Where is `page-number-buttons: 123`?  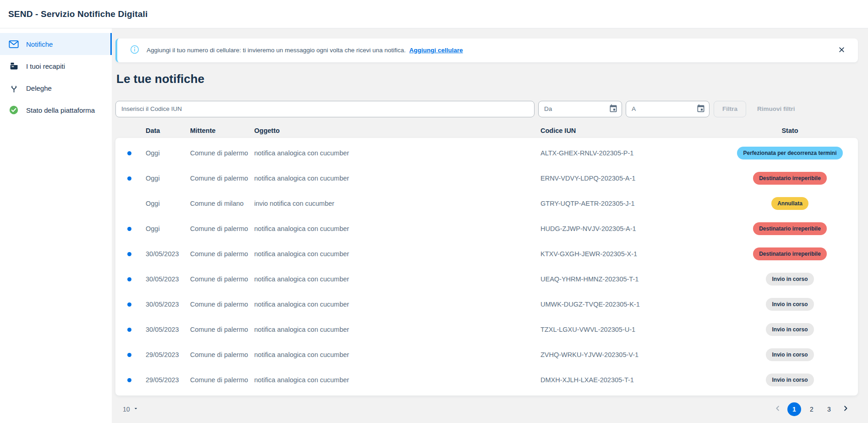
page-number-buttons: 123 is located at coordinates (812, 409).